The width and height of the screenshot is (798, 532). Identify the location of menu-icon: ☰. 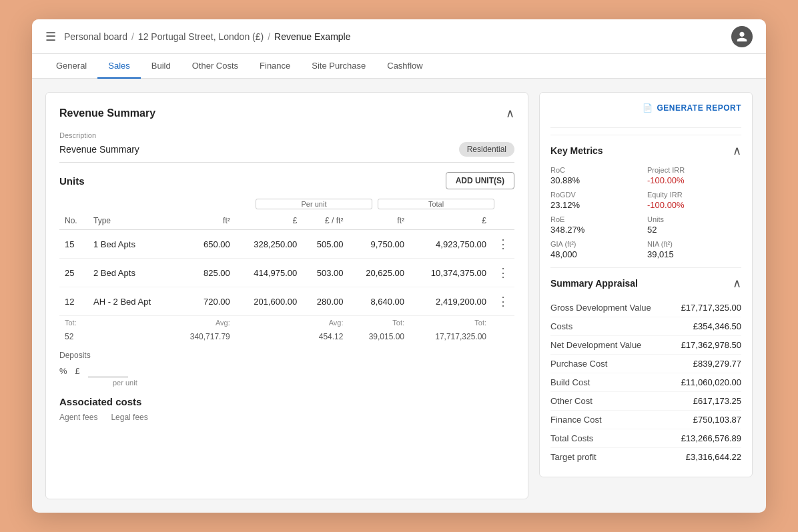
(51, 37).